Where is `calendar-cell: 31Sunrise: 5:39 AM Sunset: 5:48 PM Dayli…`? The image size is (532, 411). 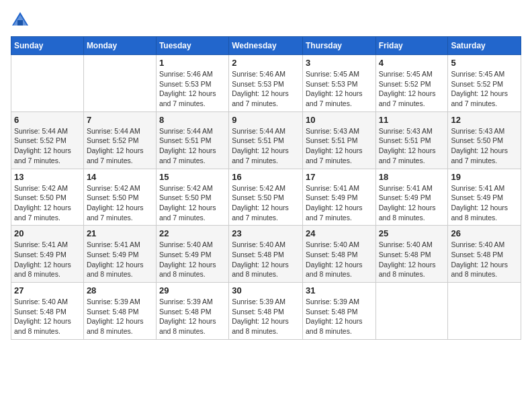 calendar-cell: 31Sunrise: 5:39 AM Sunset: 5:48 PM Dayli… is located at coordinates (339, 312).